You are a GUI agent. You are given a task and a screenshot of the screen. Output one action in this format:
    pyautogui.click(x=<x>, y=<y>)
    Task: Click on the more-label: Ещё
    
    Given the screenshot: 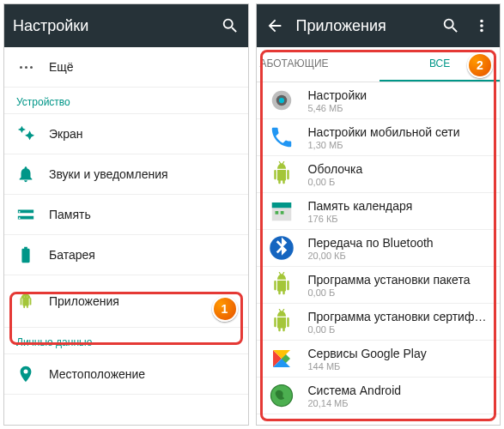 What is the action you would take?
    pyautogui.click(x=144, y=67)
    